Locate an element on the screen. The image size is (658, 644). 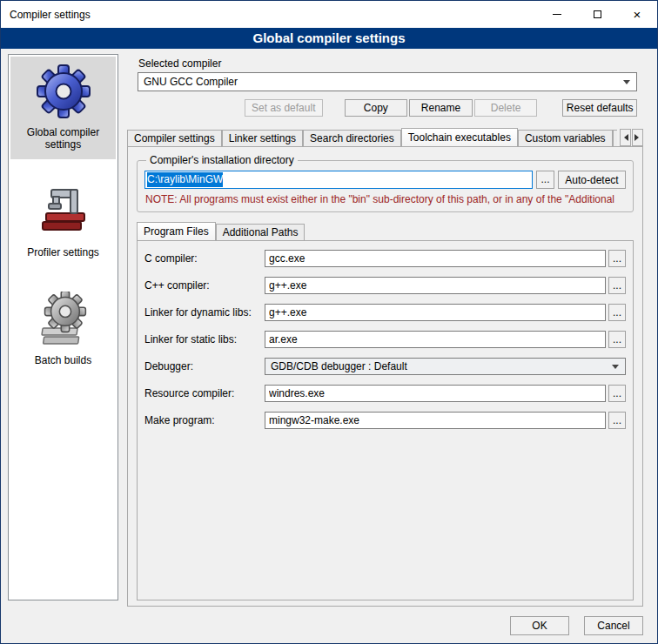
c-compiler-browse-button: ... is located at coordinates (617, 258).